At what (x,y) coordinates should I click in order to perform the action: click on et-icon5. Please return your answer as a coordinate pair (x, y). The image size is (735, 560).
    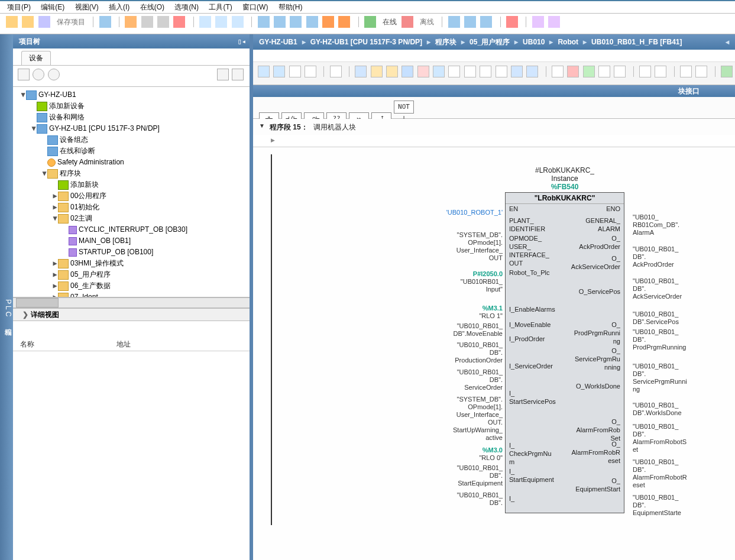
    Looking at the image, I should click on (377, 72).